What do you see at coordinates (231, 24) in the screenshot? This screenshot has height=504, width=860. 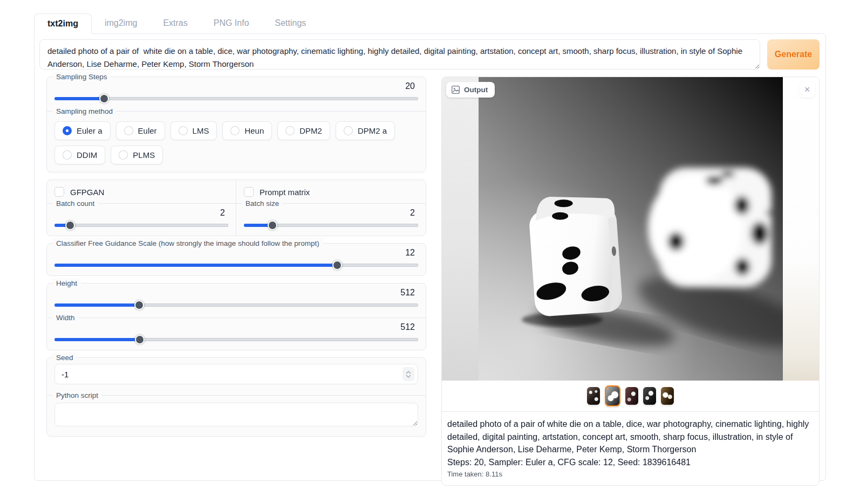 I see `tab-png-info: PNG Info` at bounding box center [231, 24].